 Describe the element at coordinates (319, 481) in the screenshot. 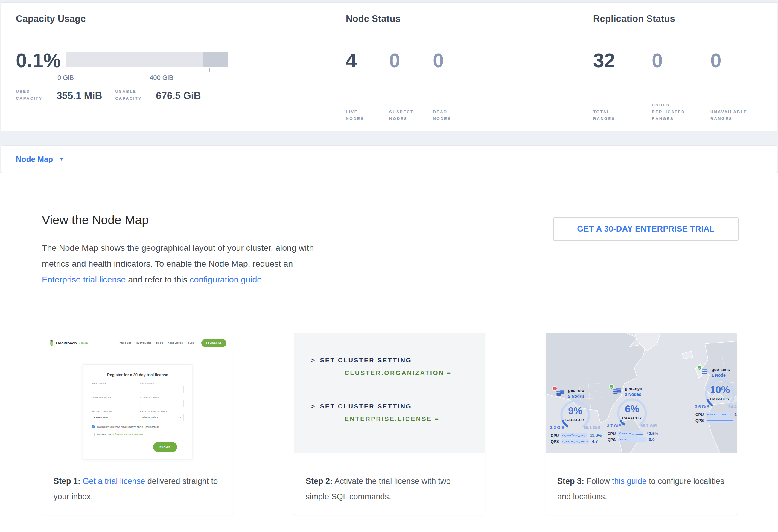

I see `step2-label: Step 2:` at that location.